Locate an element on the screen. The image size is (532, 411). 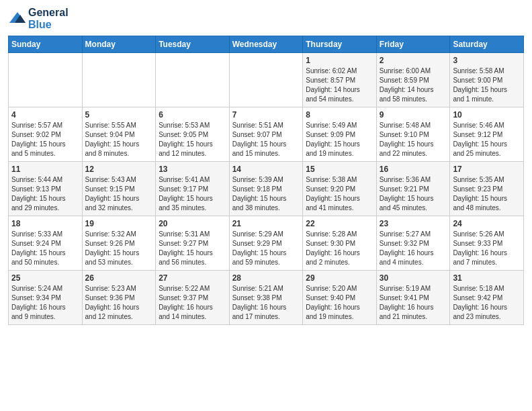
day-info: Sunrise: 5:58 AM Sunset: 9:00 PM Dayligh… is located at coordinates (486, 85).